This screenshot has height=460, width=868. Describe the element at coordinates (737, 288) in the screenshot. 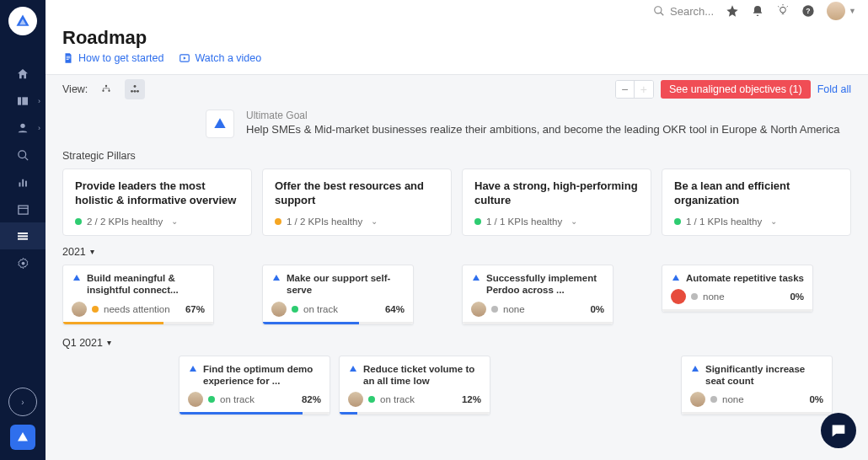

I see `objective-card: Automate repetitive tasks none 0%` at that location.